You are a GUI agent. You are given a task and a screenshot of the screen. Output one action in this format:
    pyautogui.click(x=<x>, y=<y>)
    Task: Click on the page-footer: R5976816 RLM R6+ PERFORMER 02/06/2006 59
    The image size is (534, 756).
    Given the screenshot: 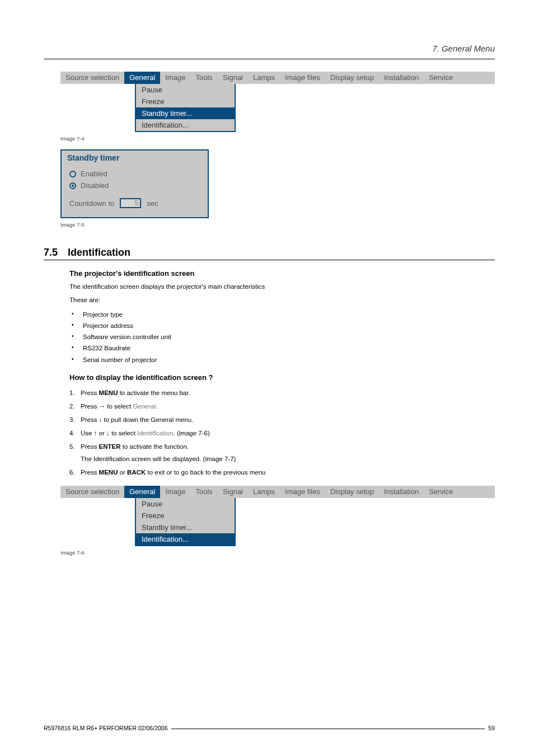 What is the action you would take?
    pyautogui.click(x=269, y=728)
    